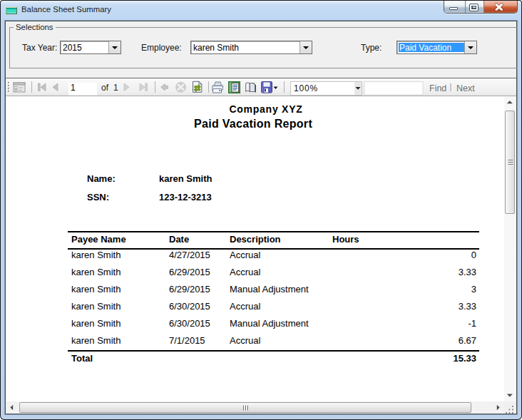 The width and height of the screenshot is (522, 420). Describe the element at coordinates (466, 88) in the screenshot. I see `svg-text: Next` at that location.